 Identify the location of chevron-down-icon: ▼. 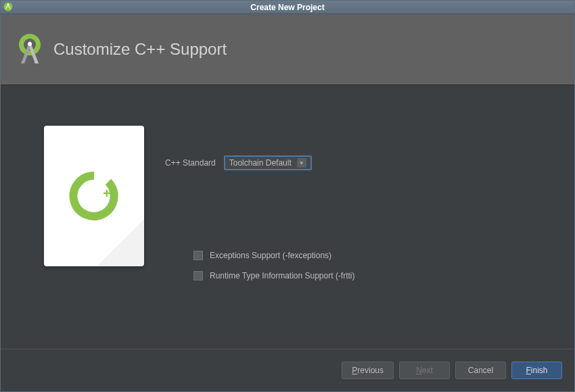
(302, 163).